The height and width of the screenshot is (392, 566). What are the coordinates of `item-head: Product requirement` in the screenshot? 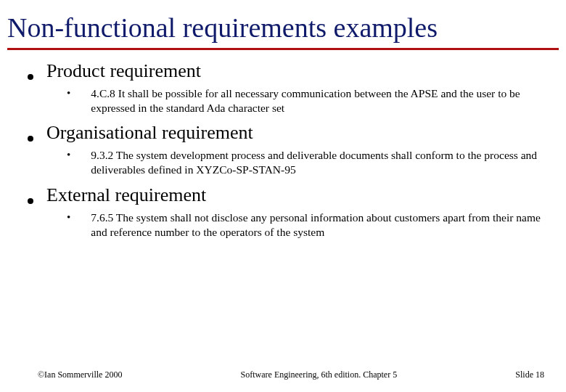 It's located at (293, 71).